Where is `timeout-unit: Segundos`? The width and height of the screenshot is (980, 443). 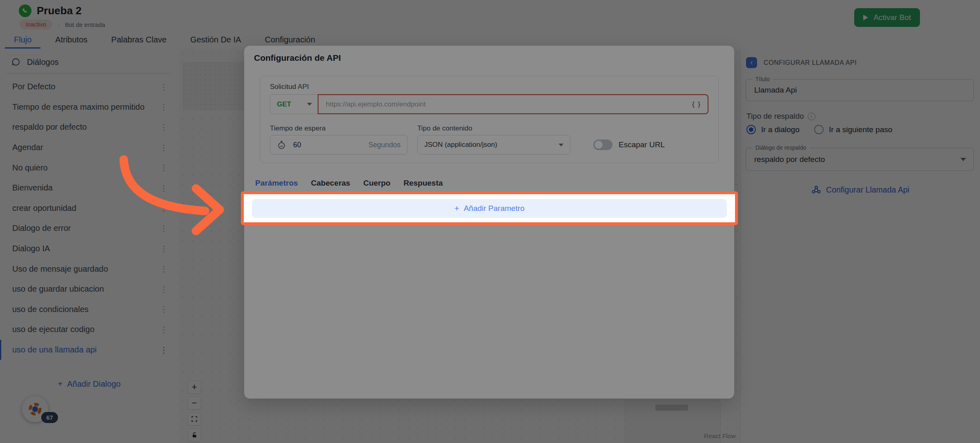 timeout-unit: Segundos is located at coordinates (385, 145).